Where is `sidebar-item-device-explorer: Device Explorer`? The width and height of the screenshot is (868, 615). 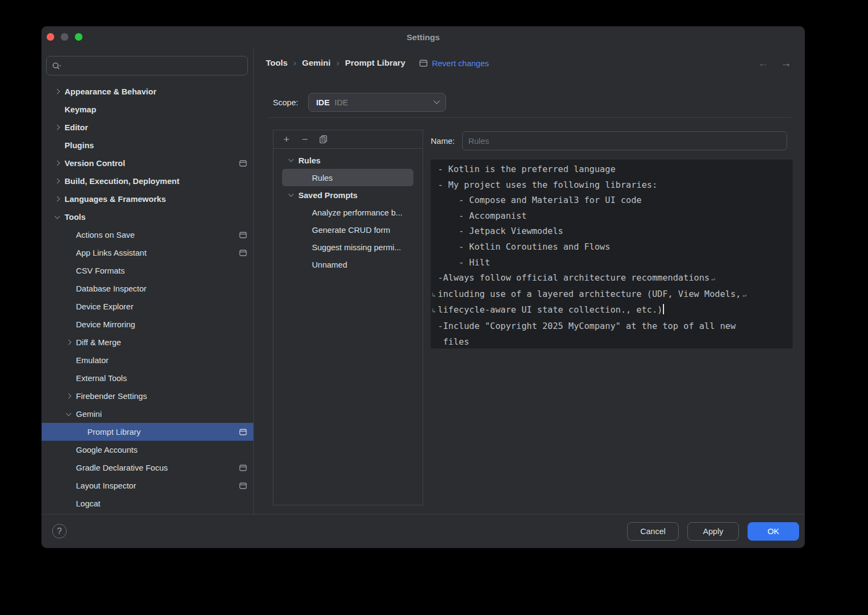 sidebar-item-device-explorer: Device Explorer is located at coordinates (148, 306).